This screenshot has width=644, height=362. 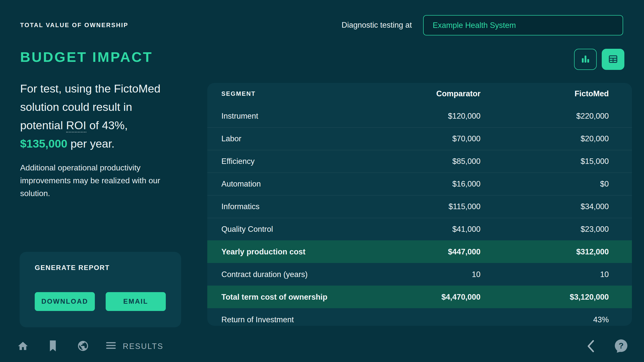 What do you see at coordinates (545, 161) in the screenshot?
I see `fictomed-cell: $15,000` at bounding box center [545, 161].